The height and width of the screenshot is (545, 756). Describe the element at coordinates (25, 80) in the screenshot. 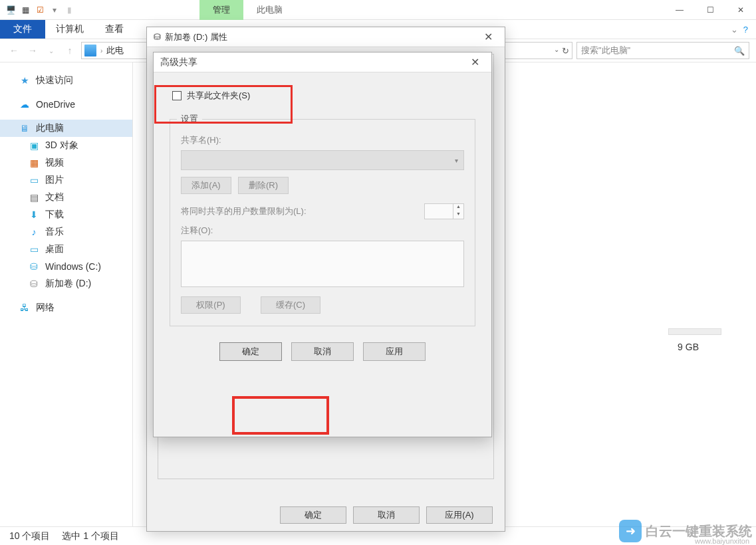

I see `star-icon: ★` at that location.